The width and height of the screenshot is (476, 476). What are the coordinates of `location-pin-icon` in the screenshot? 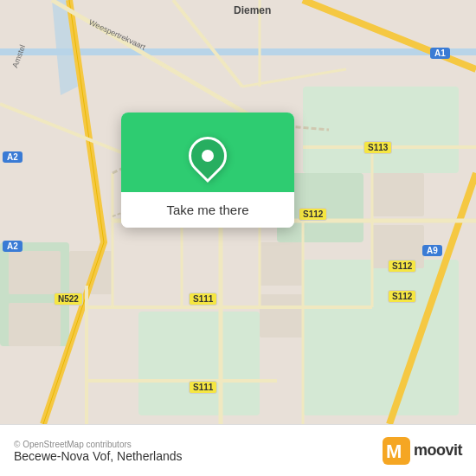 It's located at (208, 156).